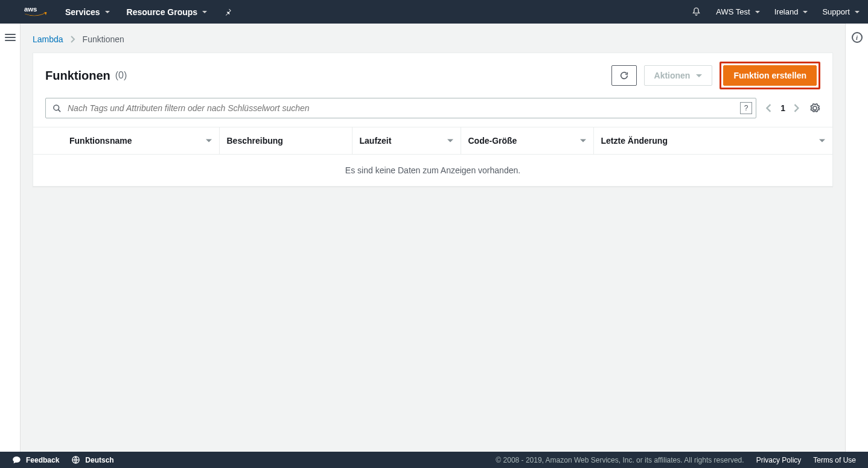 The width and height of the screenshot is (868, 468). I want to click on page-title: Funktionen, so click(78, 76).